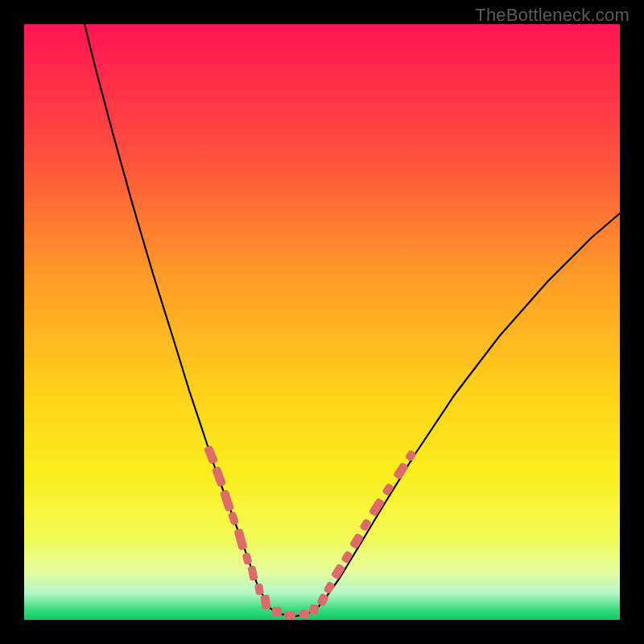 Image resolution: width=644 pixels, height=644 pixels. What do you see at coordinates (311, 533) in the screenshot?
I see `data-markers` at bounding box center [311, 533].